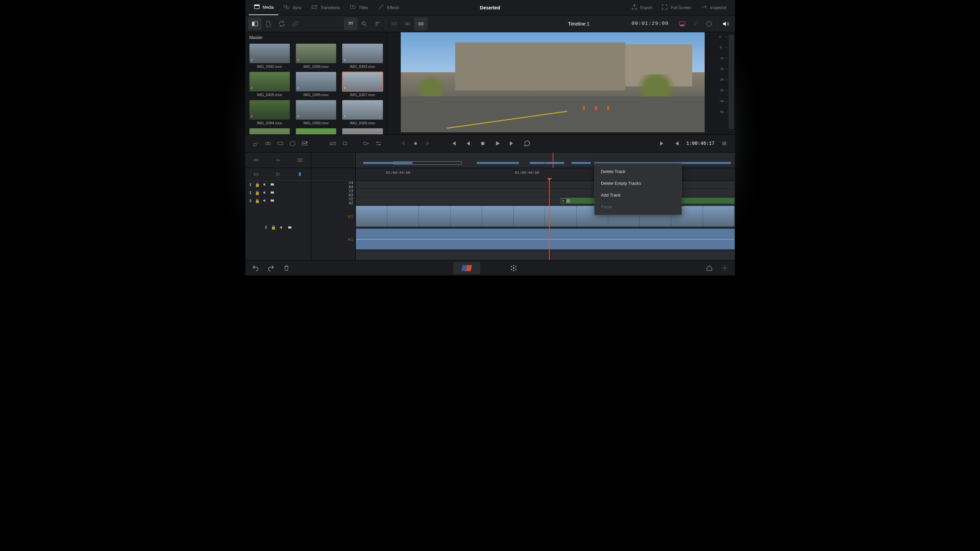 This screenshot has height=551, width=980. Describe the element at coordinates (682, 24) in the screenshot. I see `proxy-badge` at that location.